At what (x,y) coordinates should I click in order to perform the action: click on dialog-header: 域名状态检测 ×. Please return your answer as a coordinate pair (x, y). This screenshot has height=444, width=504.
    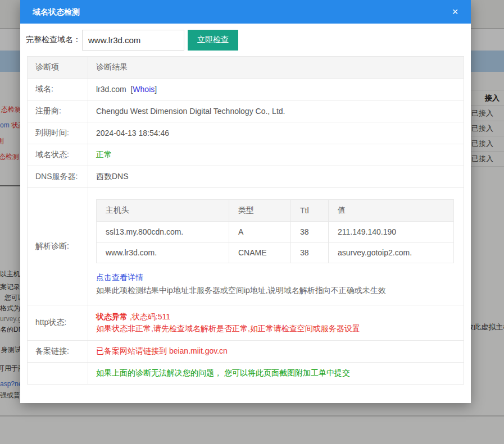
    Looking at the image, I should click on (246, 12).